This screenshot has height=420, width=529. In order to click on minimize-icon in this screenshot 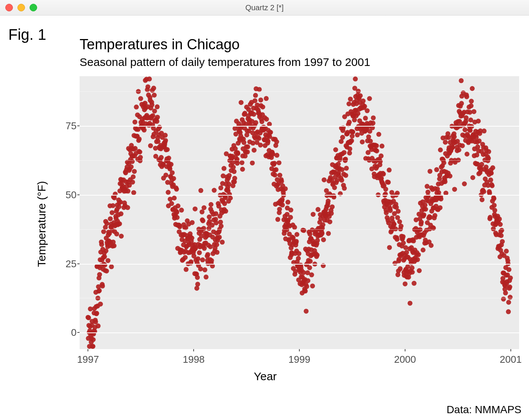, I will do `click(21, 8)`.